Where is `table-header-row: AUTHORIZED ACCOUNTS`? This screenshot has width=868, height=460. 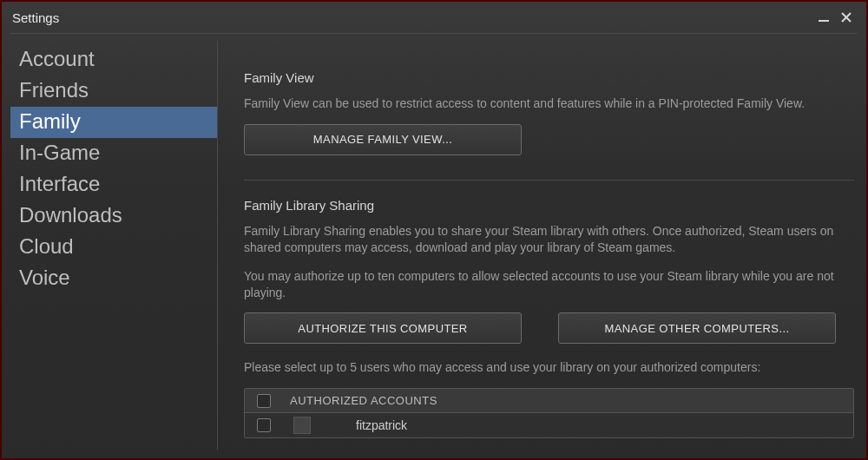
table-header-row: AUTHORIZED ACCOUNTS is located at coordinates (549, 401).